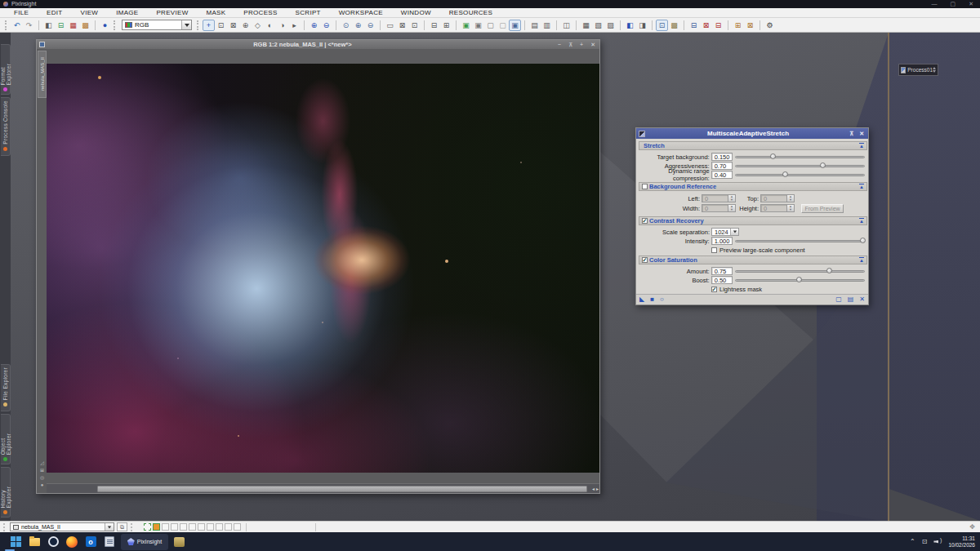 Image resolution: width=980 pixels, height=551 pixels. What do you see at coordinates (586, 25) in the screenshot?
I see `tile-windows-icon: ▦` at bounding box center [586, 25].